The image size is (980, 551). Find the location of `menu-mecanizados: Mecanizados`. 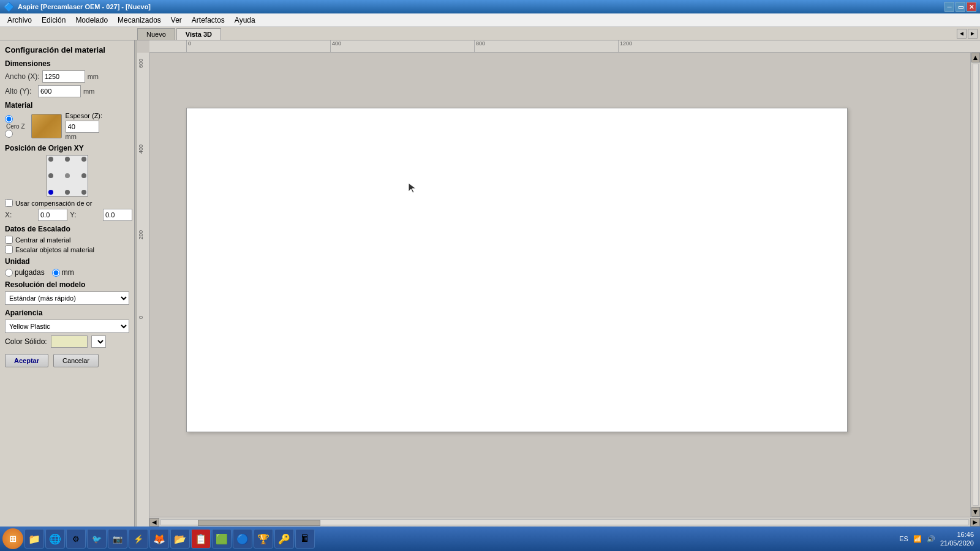

menu-mecanizados: Mecanizados is located at coordinates (140, 20).